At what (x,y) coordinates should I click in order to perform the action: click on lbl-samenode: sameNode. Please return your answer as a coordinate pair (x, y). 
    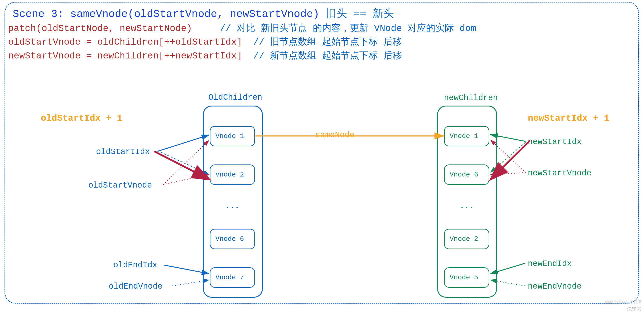
    Looking at the image, I should click on (335, 135).